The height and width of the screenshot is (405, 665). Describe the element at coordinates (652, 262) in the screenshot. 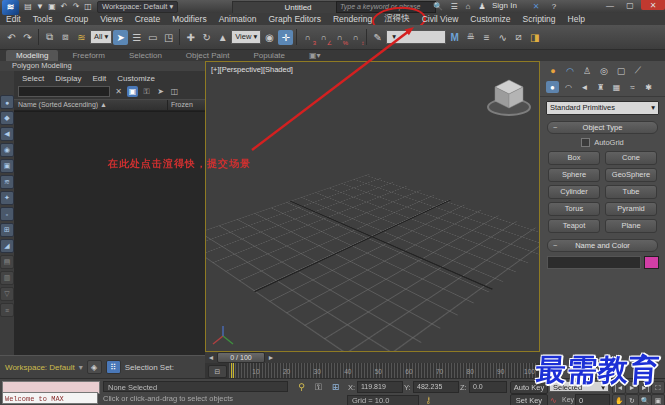

I see `object-color-swatch` at that location.